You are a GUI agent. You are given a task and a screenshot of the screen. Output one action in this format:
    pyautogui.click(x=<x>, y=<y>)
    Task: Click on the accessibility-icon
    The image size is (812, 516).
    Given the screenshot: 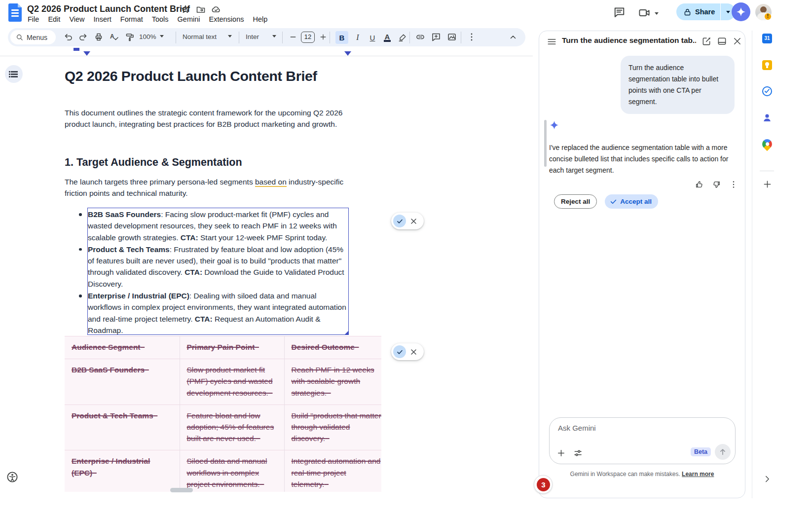 What is the action you would take?
    pyautogui.click(x=12, y=477)
    